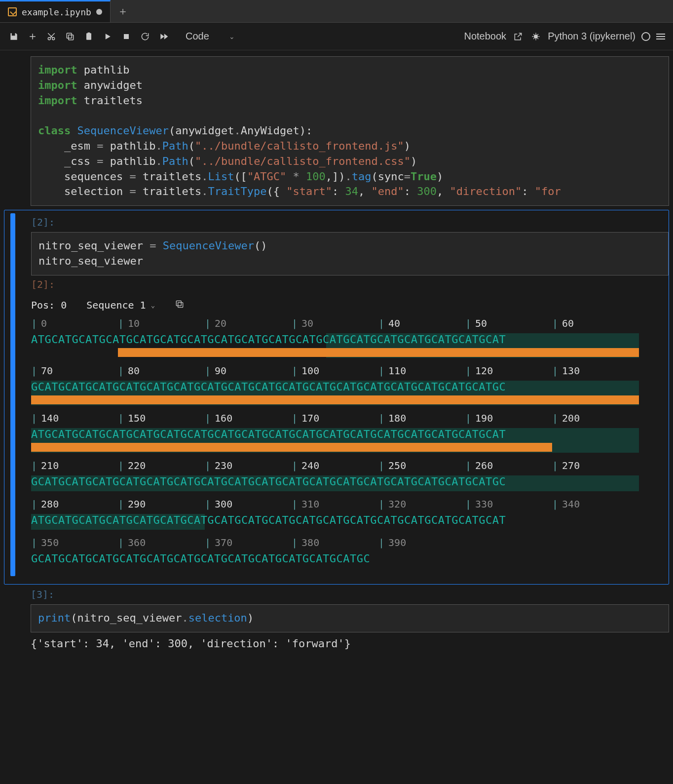 This screenshot has height=784, width=673. Describe the element at coordinates (108, 37) in the screenshot. I see `run-button` at that location.